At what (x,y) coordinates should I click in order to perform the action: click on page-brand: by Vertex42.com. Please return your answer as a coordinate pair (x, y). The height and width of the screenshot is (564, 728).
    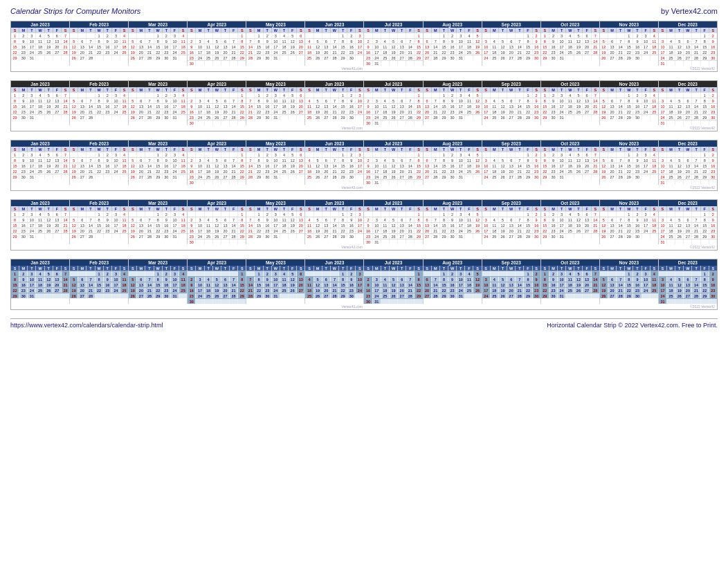
    Looking at the image, I should click on (689, 11).